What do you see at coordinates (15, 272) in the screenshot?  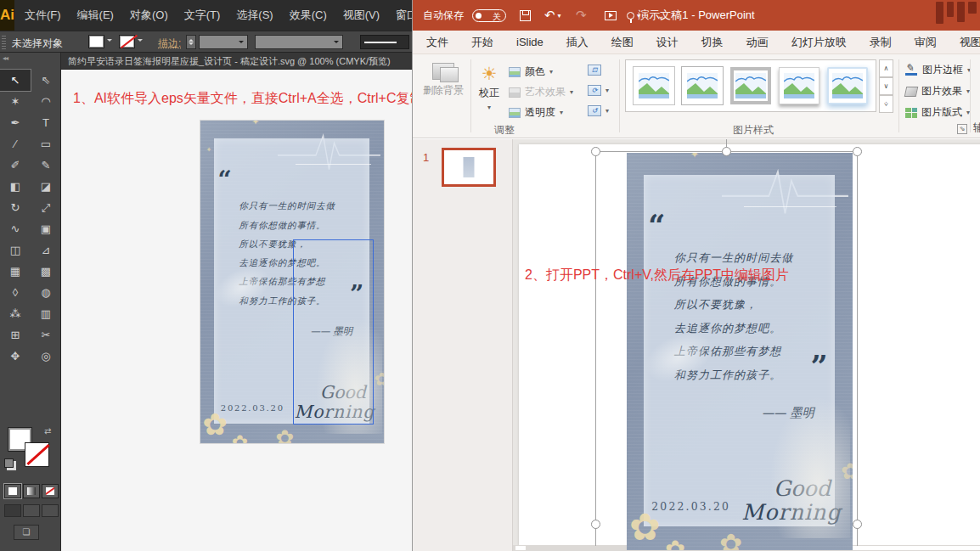 I see `mesh-tool: ▦` at bounding box center [15, 272].